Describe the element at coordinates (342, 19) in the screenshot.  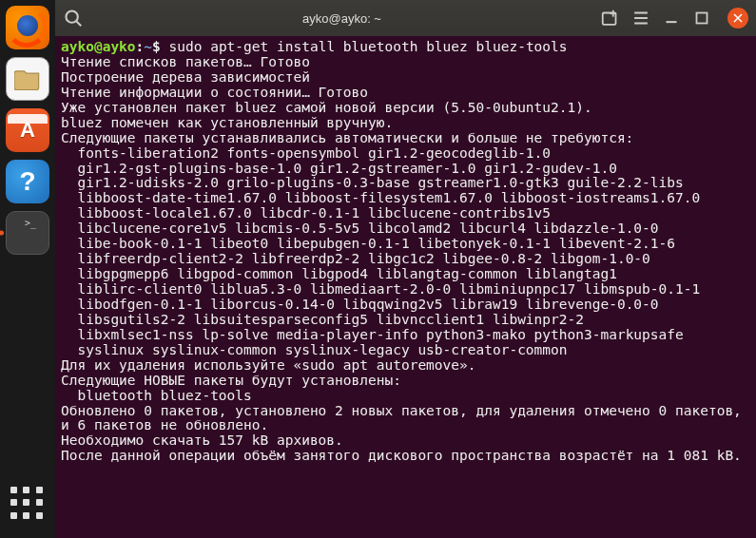
I see `window-title: ayko@ayko: ~` at that location.